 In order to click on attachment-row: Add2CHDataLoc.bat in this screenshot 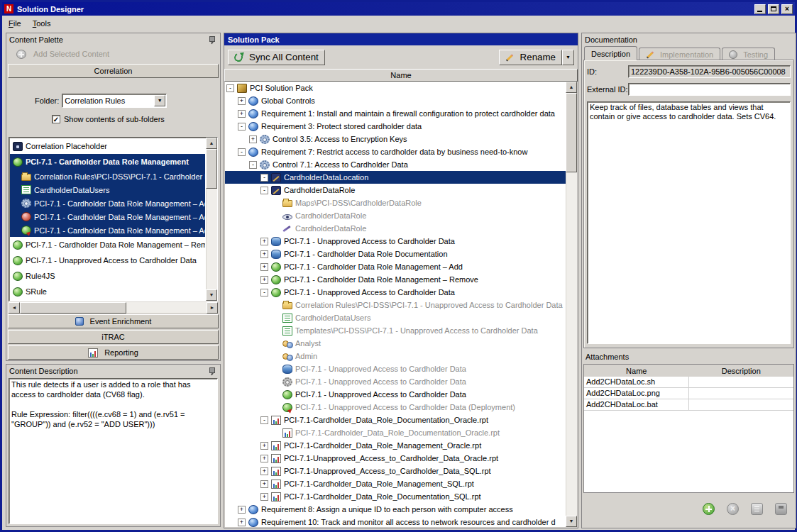, I will do `click(688, 405)`.